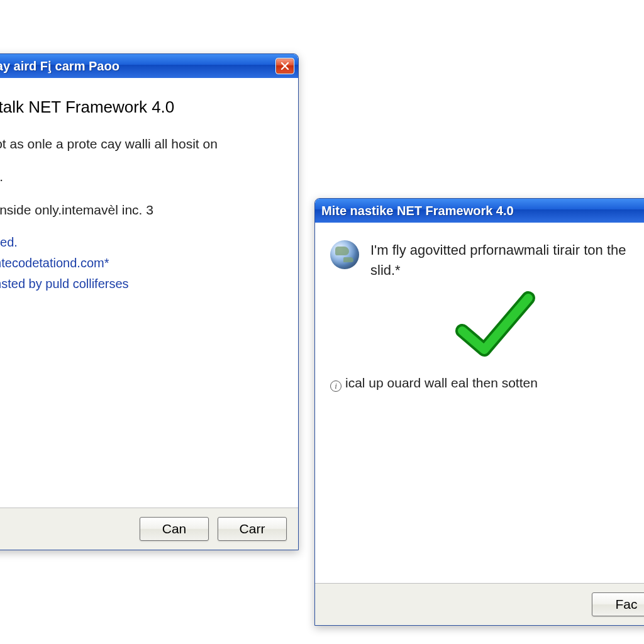 The width and height of the screenshot is (644, 644). What do you see at coordinates (252, 529) in the screenshot?
I see `carr-button: Carr` at bounding box center [252, 529].